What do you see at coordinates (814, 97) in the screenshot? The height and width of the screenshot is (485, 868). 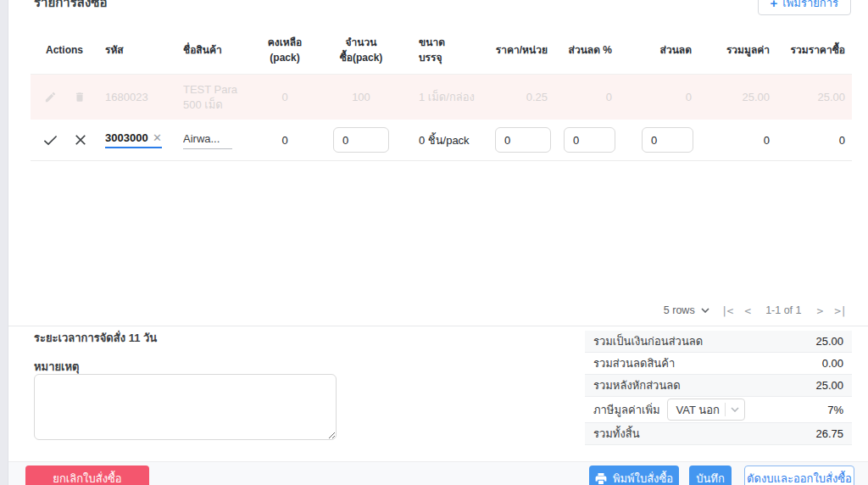 I see `cell-total-purchase: 25.00` at bounding box center [814, 97].